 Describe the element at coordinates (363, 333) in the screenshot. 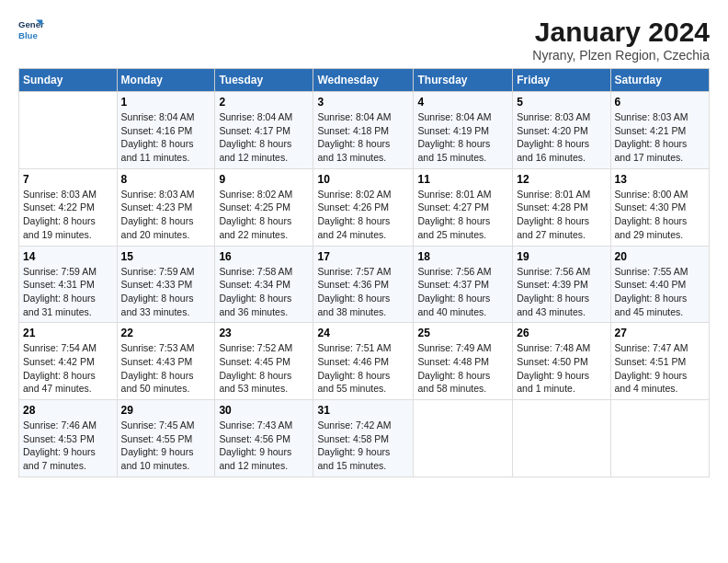

I see `day-number: 24` at that location.